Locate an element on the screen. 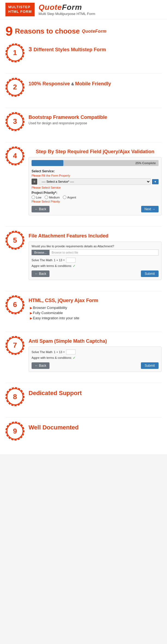  reason-badge-6: 6 is located at coordinates (15, 305).